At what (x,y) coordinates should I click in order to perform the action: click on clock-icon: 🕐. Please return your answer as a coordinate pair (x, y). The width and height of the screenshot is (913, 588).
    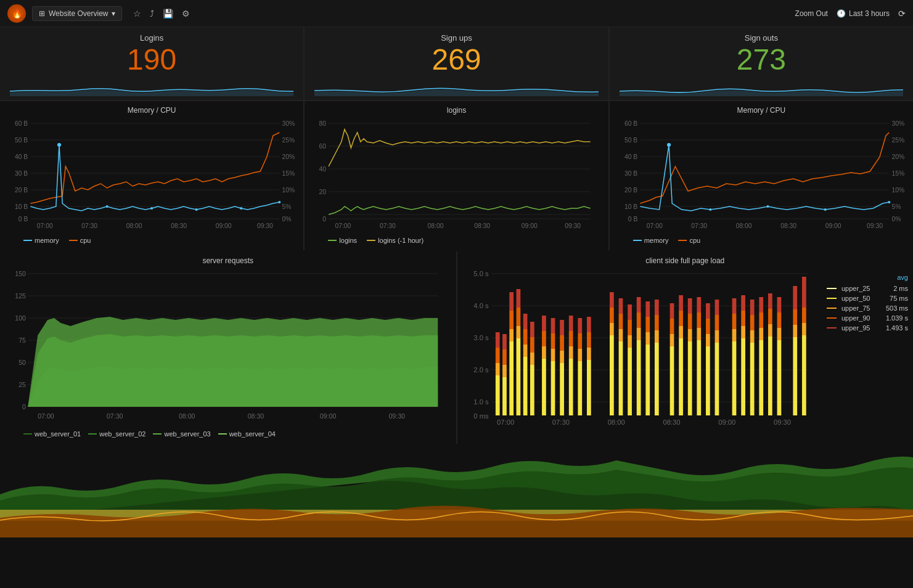
    Looking at the image, I should click on (841, 14).